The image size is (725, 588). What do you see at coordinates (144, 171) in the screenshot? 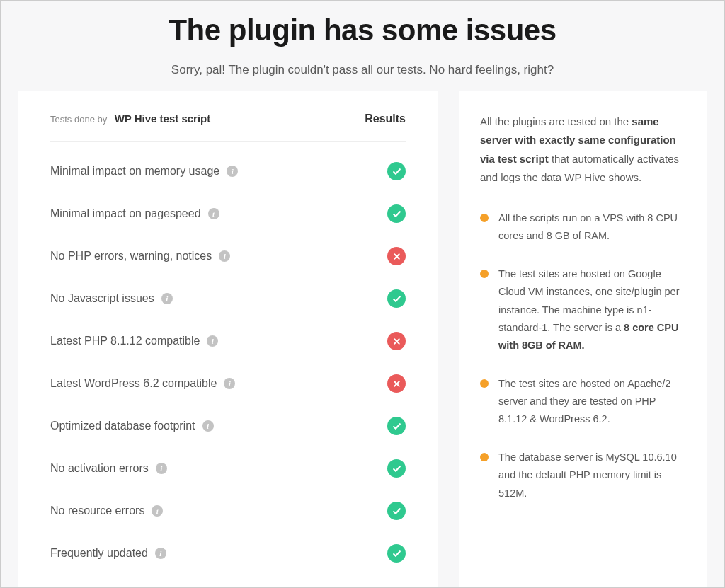
I see `test-label: Minimal impact on memory usagei` at bounding box center [144, 171].